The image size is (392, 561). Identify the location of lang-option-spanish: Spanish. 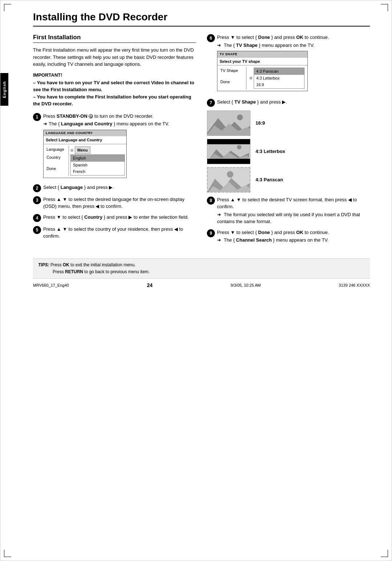
(98, 165).